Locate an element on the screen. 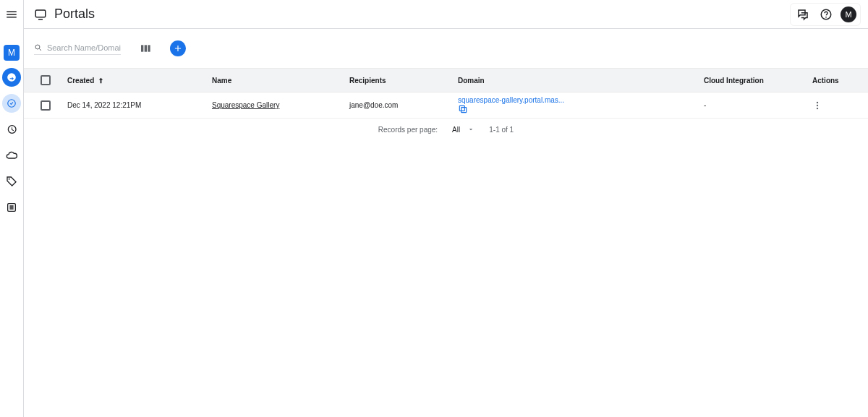  copy-icon is located at coordinates (463, 109).